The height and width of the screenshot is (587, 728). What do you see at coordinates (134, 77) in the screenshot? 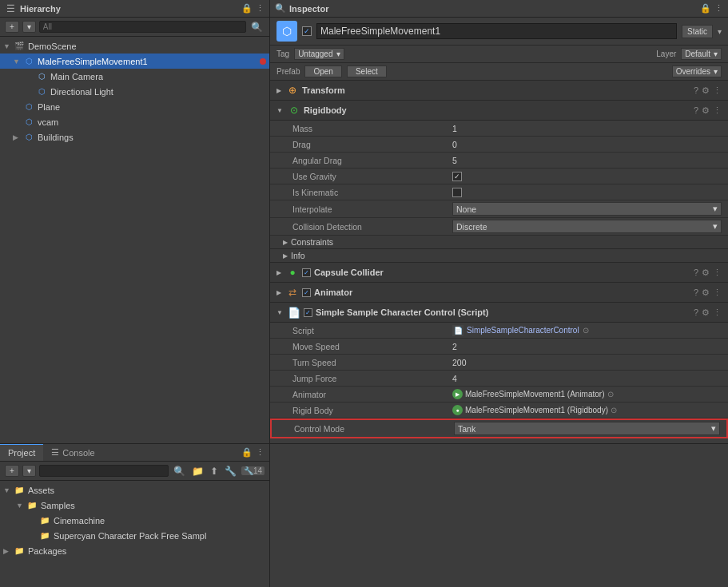
I see `tree-item-maincamera: ⬡ Main Camera` at bounding box center [134, 77].